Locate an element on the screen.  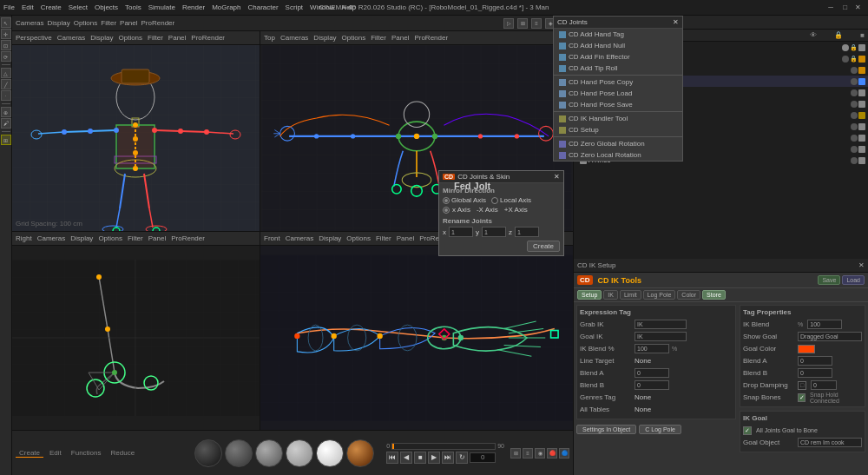
play-fwd-btn: ▶ is located at coordinates (434, 458).